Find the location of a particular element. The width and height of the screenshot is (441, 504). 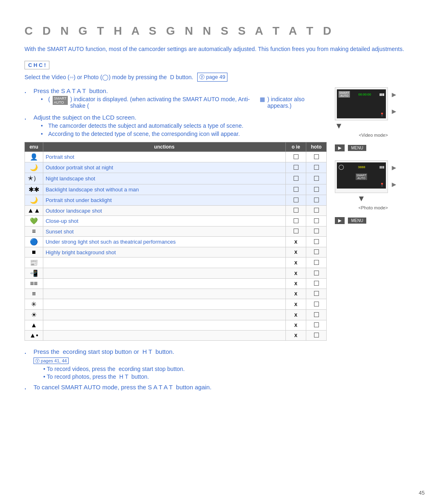

row-desc: Outdoor portrait shot at night is located at coordinates (164, 168).